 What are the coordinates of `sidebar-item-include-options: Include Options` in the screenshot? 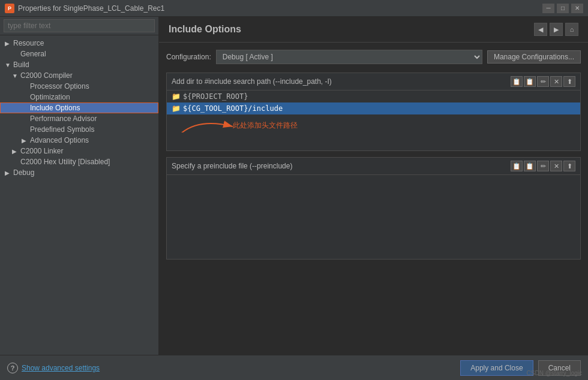 It's located at (79, 108).